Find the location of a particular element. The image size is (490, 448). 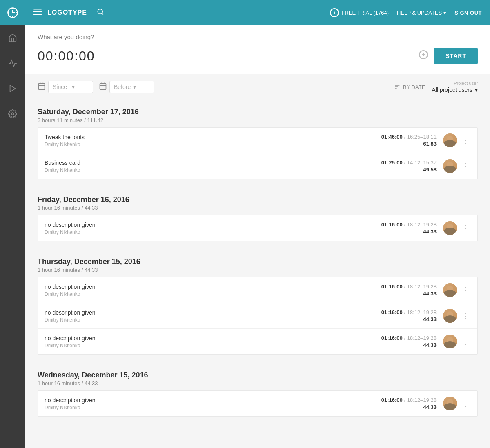

start-button: START is located at coordinates (456, 56).